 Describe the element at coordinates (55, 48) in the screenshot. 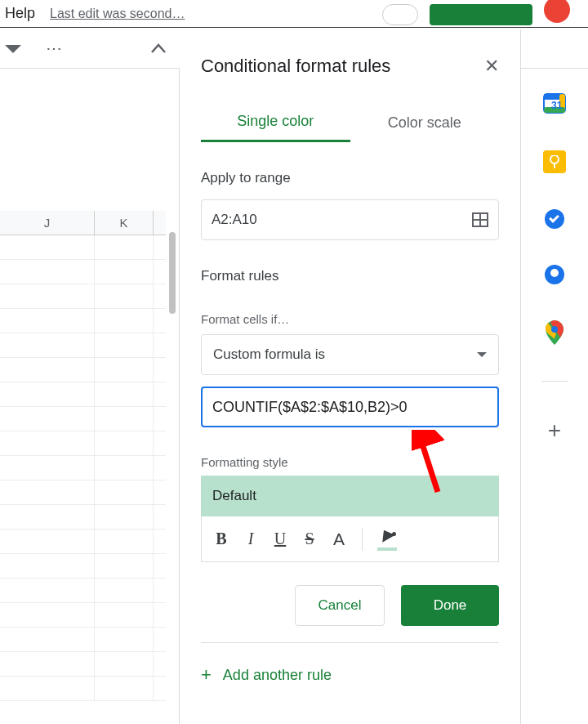

I see `more-icon: ⋯` at that location.